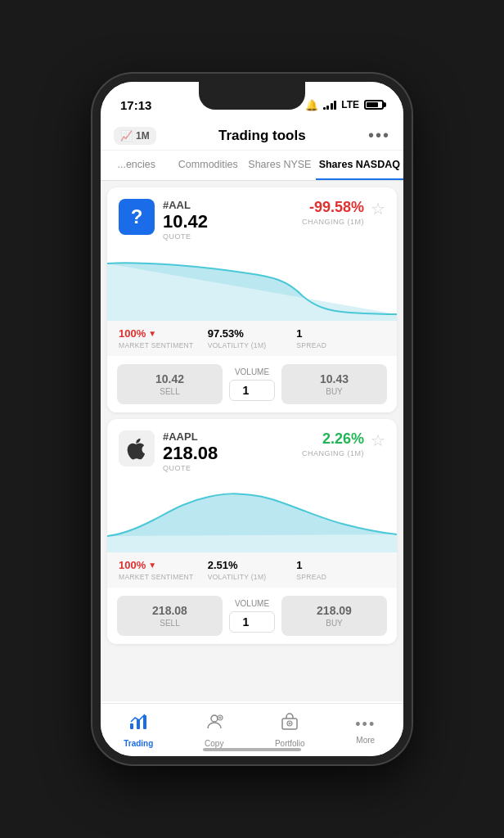 Image resolution: width=504 pixels, height=838 pixels. What do you see at coordinates (312, 105) in the screenshot?
I see `notification-icon: 🔔` at bounding box center [312, 105].